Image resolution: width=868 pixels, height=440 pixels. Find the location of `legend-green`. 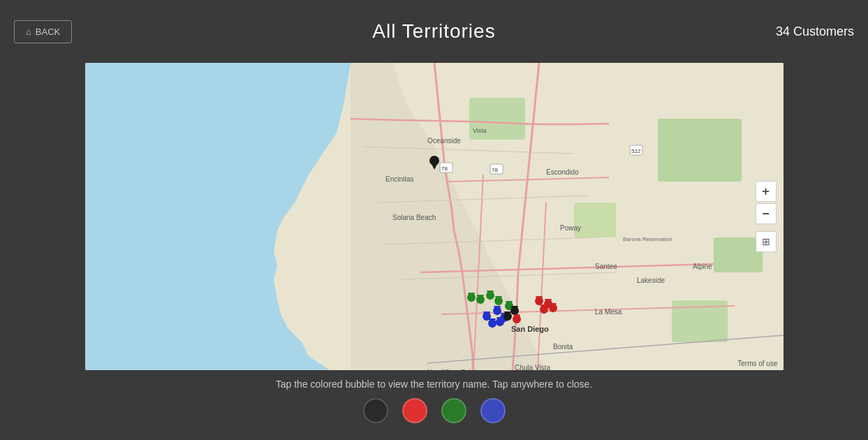

legend-green is located at coordinates (454, 411).